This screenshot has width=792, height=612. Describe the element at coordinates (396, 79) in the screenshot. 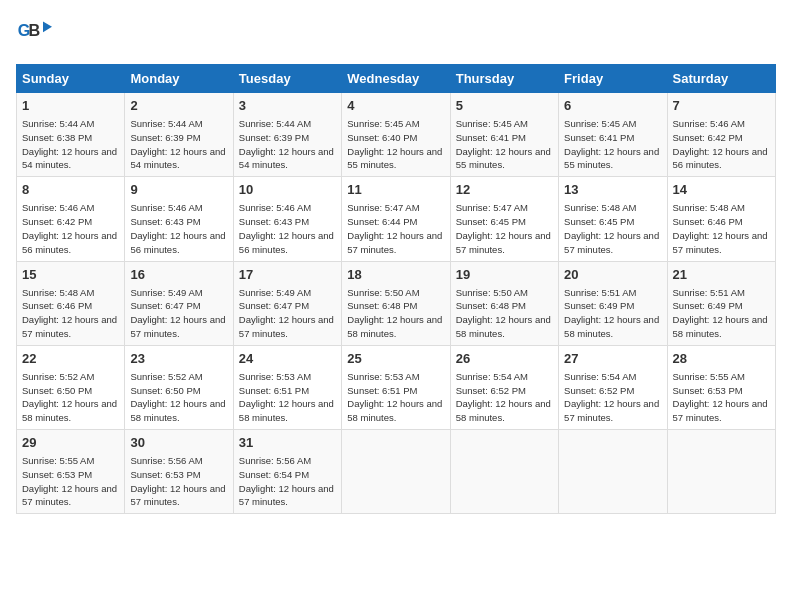

I see `header-row: SundayMondayTuesdayWednesdayThursdayFrid…` at that location.